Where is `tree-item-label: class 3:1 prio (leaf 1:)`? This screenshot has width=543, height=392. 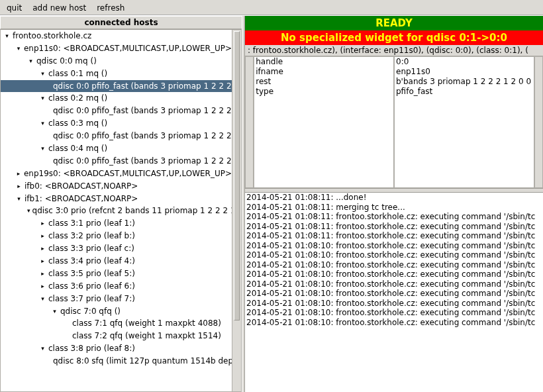
tree-item-label: class 3:1 prio (leaf 1:) is located at coordinates (91, 224).